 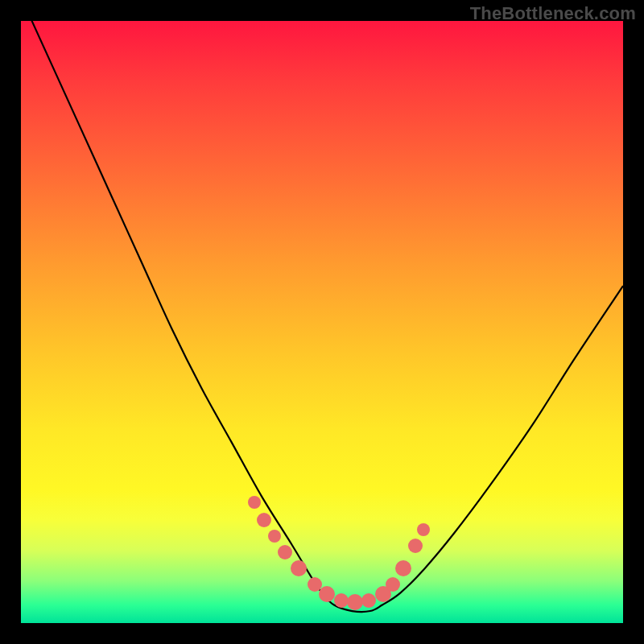 What do you see at coordinates (553, 14) in the screenshot?
I see `watermark-text: TheBottleneck.com` at bounding box center [553, 14].